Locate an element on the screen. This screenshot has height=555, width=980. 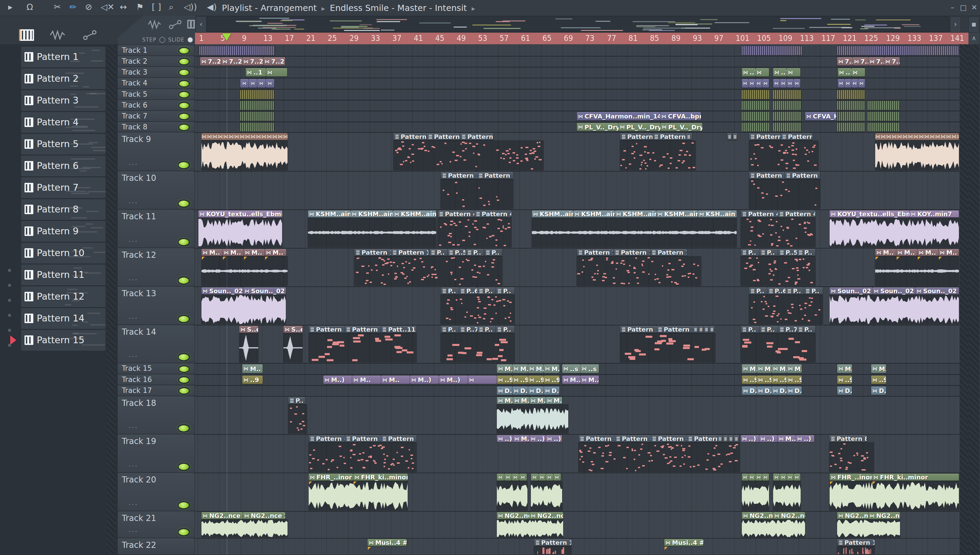
audio-clip: ⋈M..) is located at coordinates (338, 380).